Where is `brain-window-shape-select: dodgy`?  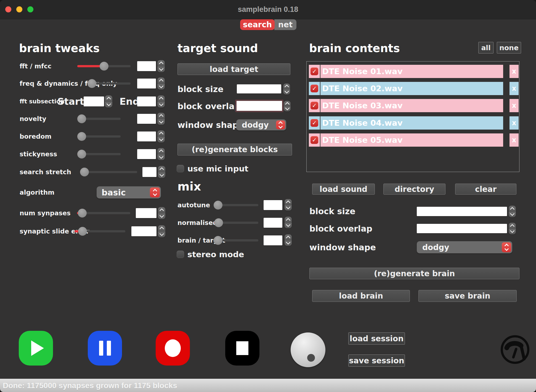
brain-window-shape-select: dodgy is located at coordinates (465, 247).